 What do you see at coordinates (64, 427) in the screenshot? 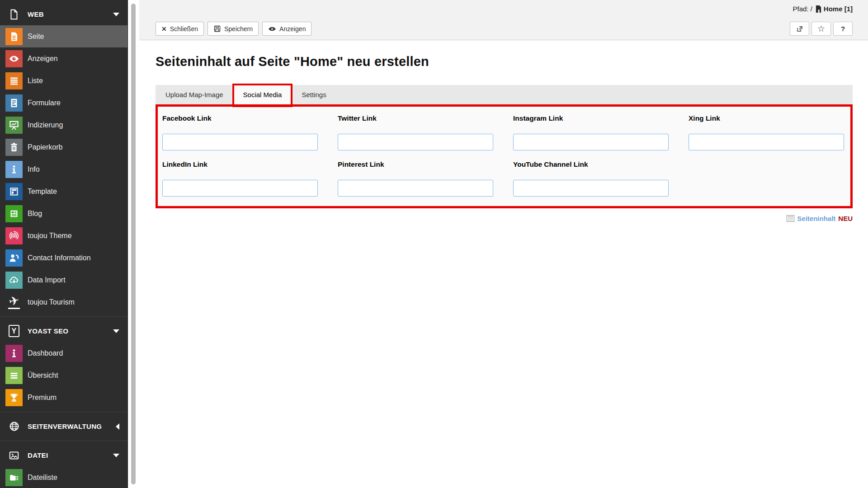
I see `sidebar-section-seitenverwaltung: SEITENVERWALTUNG` at bounding box center [64, 427].